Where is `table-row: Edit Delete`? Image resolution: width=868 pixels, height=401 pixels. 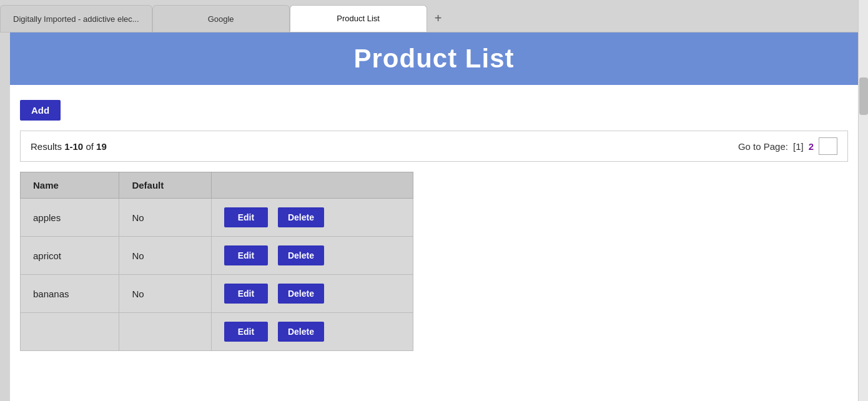
table-row: Edit Delete is located at coordinates (217, 332).